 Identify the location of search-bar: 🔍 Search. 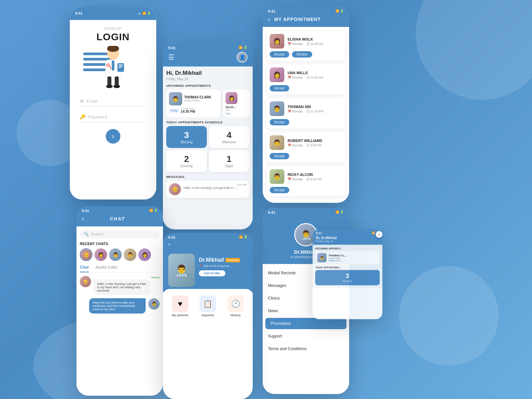
(120, 234).